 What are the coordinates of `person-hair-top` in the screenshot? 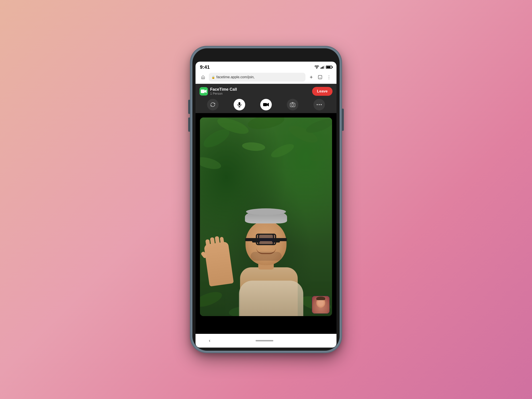 It's located at (266, 212).